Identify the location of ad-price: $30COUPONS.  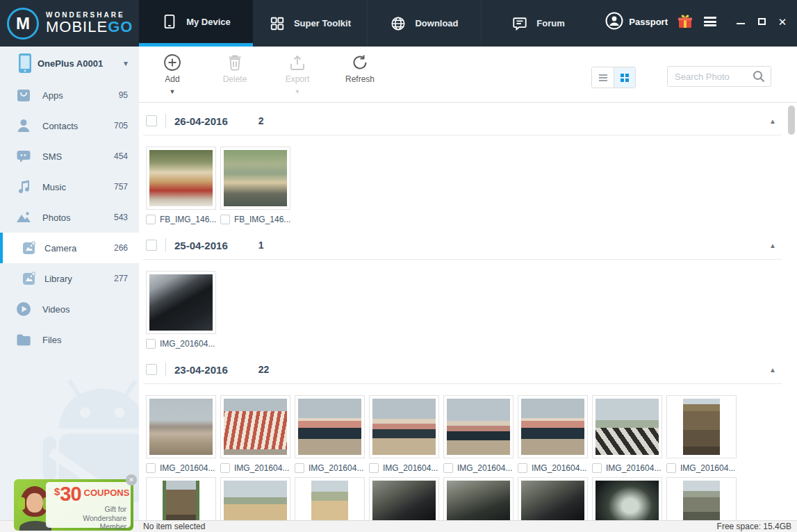
(90, 494).